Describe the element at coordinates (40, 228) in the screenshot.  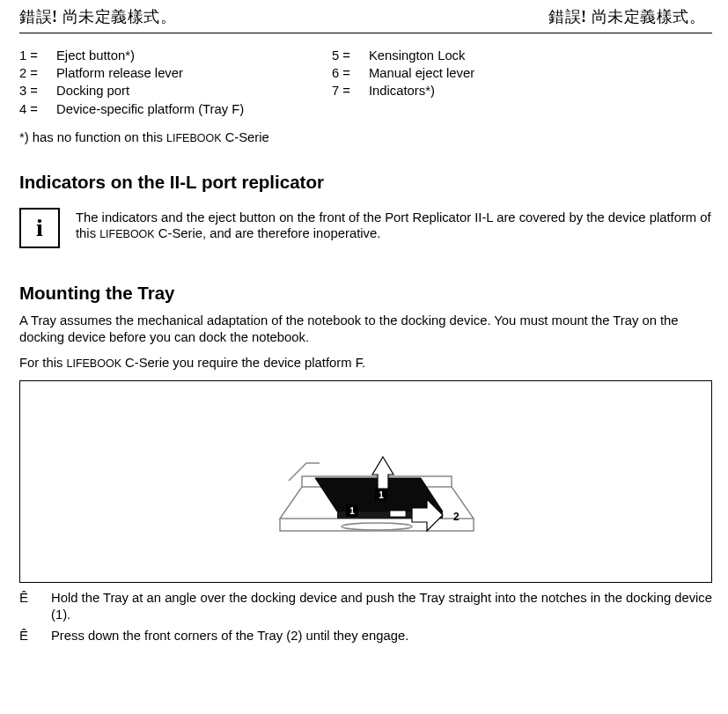
I see `info-icon: i` at that location.